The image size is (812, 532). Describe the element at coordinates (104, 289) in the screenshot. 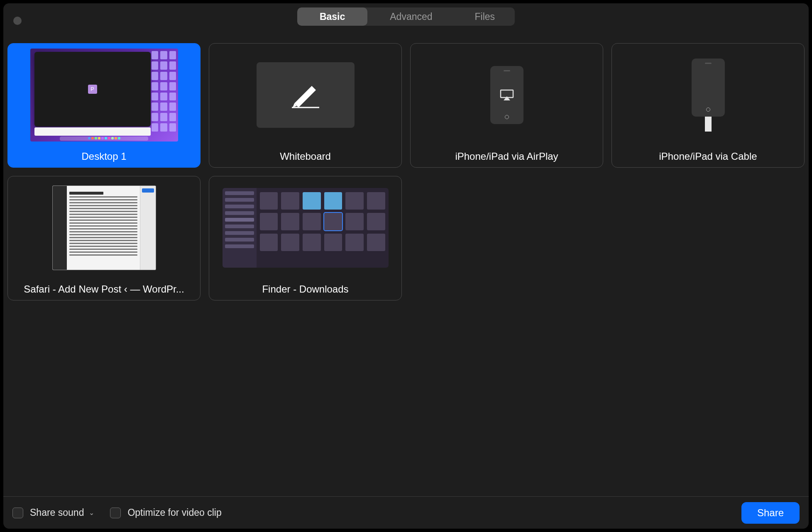

I see `option-label: Safari - Add New Post ‹ — WordPr...` at that location.